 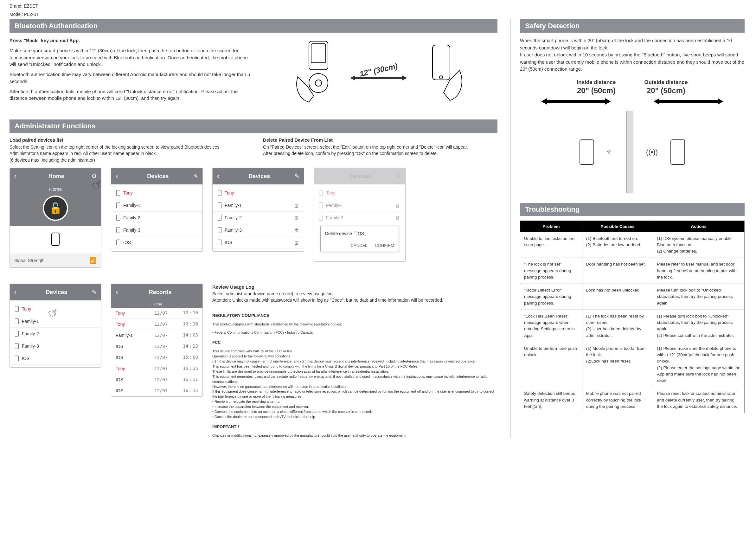 What do you see at coordinates (355, 384) in the screenshot?
I see `fcc-body: This device complies with Part 15 of the…` at bounding box center [355, 384].